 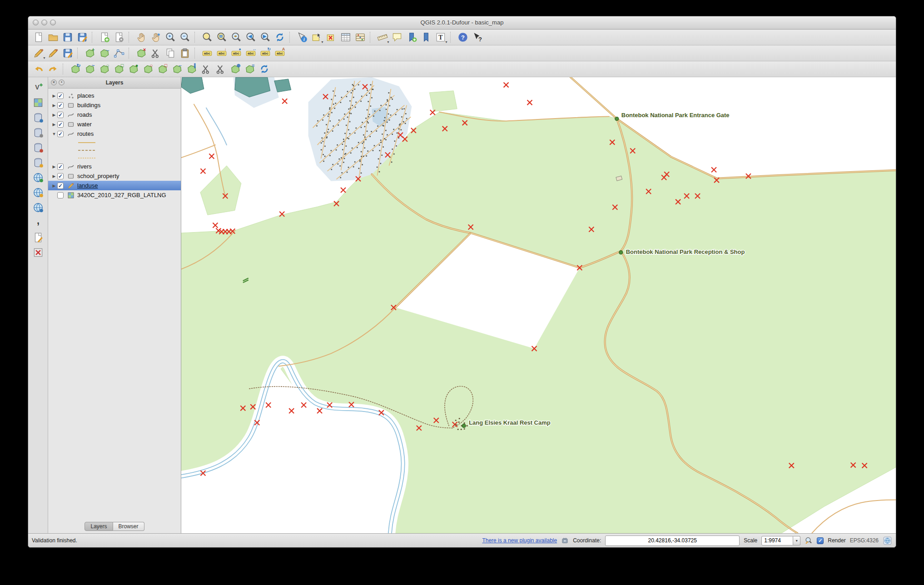 What do you see at coordinates (39, 37) in the screenshot?
I see `new-project-button` at bounding box center [39, 37].